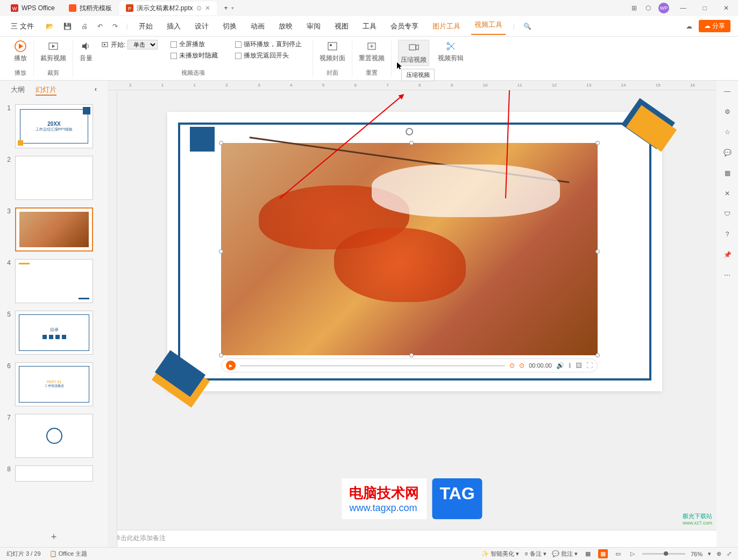 This screenshot has height=560, width=738. What do you see at coordinates (69, 554) in the screenshot?
I see `theme-indicator: 📋 Office 主题` at bounding box center [69, 554].